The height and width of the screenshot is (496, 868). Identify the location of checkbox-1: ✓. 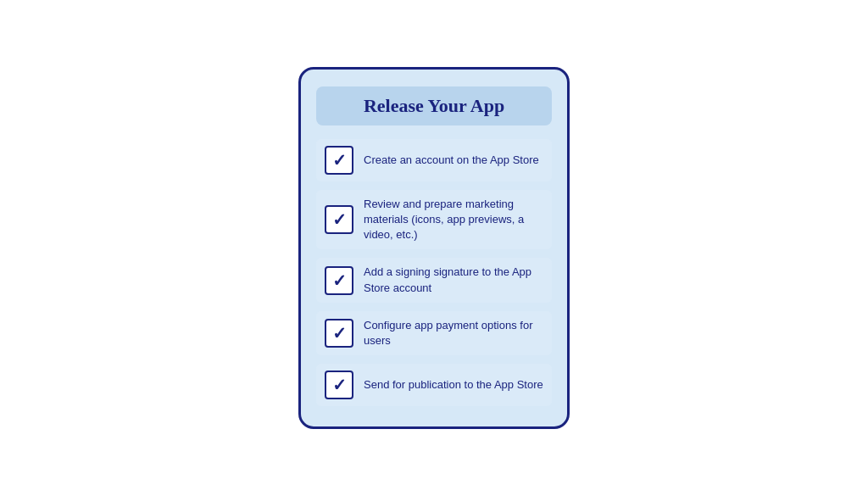
(339, 160).